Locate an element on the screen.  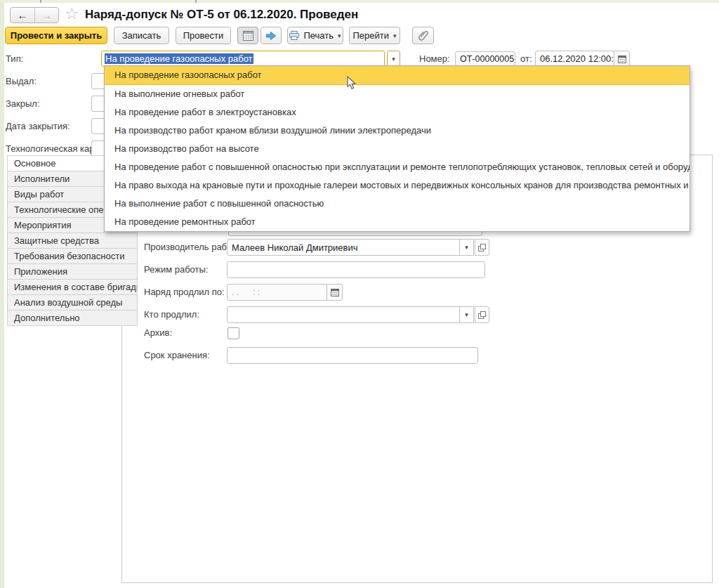
dropdown-item: На выполнение огневых работ is located at coordinates (397, 94).